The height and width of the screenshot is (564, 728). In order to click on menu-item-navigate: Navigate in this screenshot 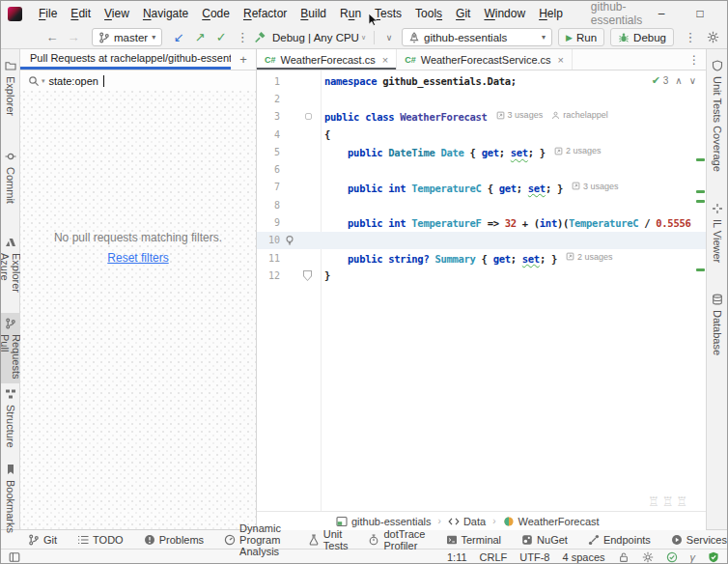, I will do `click(166, 14)`.